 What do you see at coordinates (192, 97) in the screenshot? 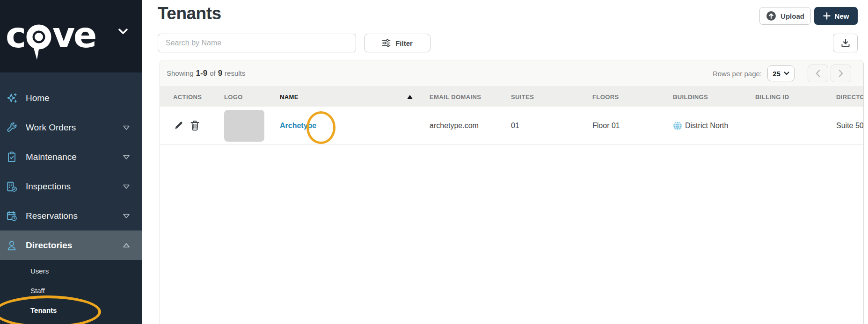
I see `column-header-actions: ACTIONS` at bounding box center [192, 97].